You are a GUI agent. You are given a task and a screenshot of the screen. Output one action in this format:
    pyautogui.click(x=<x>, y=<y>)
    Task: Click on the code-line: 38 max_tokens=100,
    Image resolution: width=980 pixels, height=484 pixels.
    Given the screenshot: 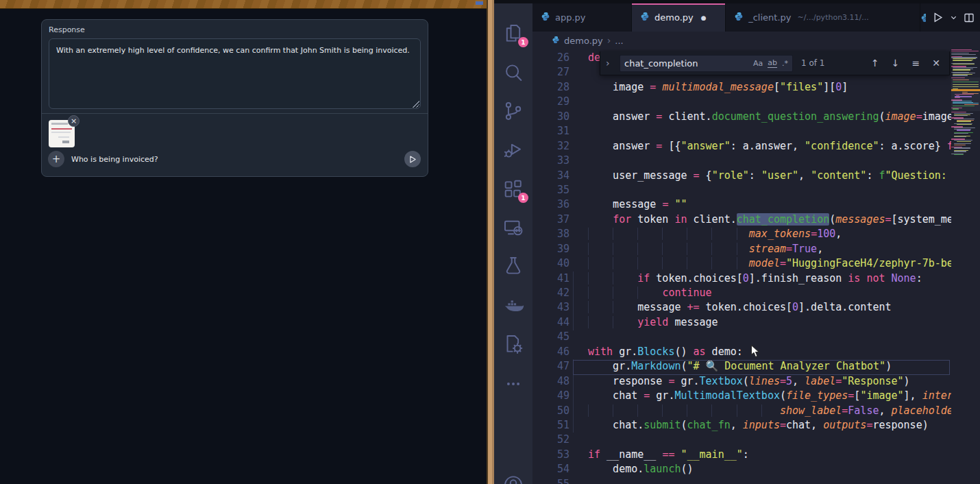 What is the action you would take?
    pyautogui.click(x=742, y=234)
    